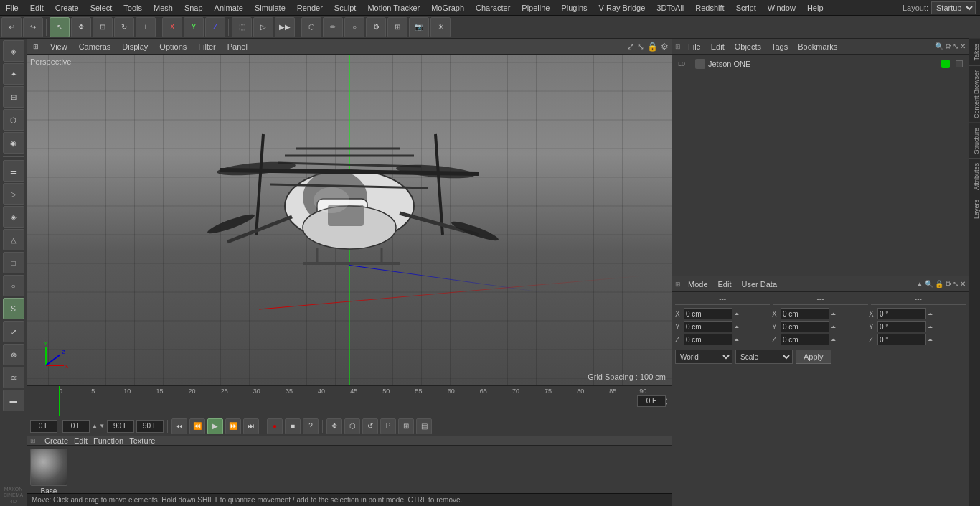 Image resolution: width=980 pixels, height=506 pixels. I want to click on timeline-ruler: 0 5 10 15 20 25 30 35 40 45 50 55 60 65 …, so click(348, 400).